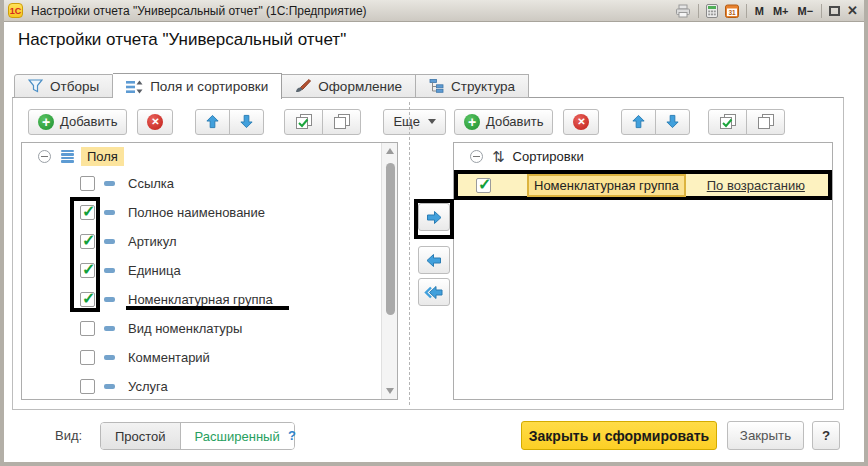 This screenshot has width=868, height=466. What do you see at coordinates (246, 122) in the screenshot?
I see `arrow-down-icon` at bounding box center [246, 122].